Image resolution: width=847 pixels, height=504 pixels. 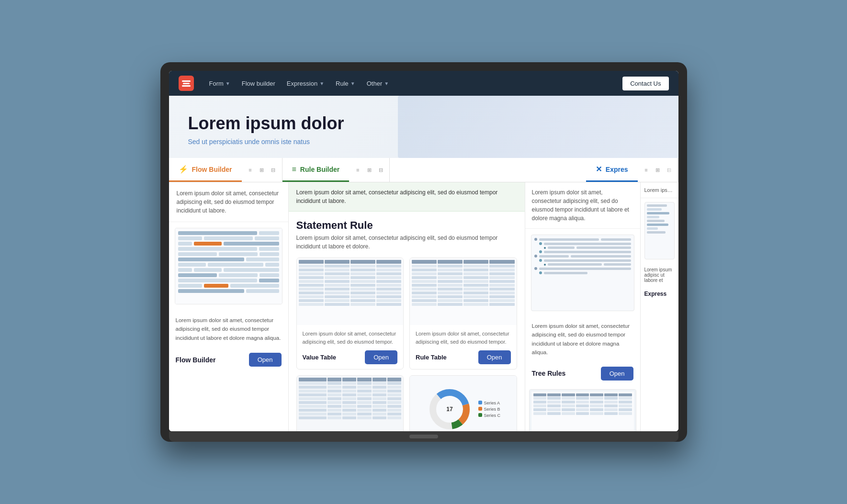 What do you see at coordinates (220, 83) in the screenshot?
I see `nav-form: Form ▼` at bounding box center [220, 83].